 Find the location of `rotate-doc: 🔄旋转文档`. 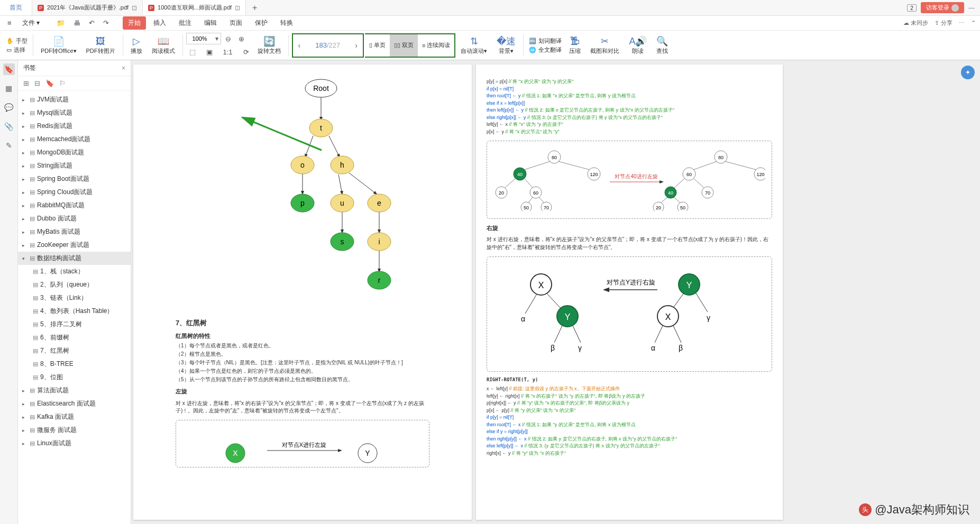

rotate-doc: 🔄旋转文档 is located at coordinates (269, 45).